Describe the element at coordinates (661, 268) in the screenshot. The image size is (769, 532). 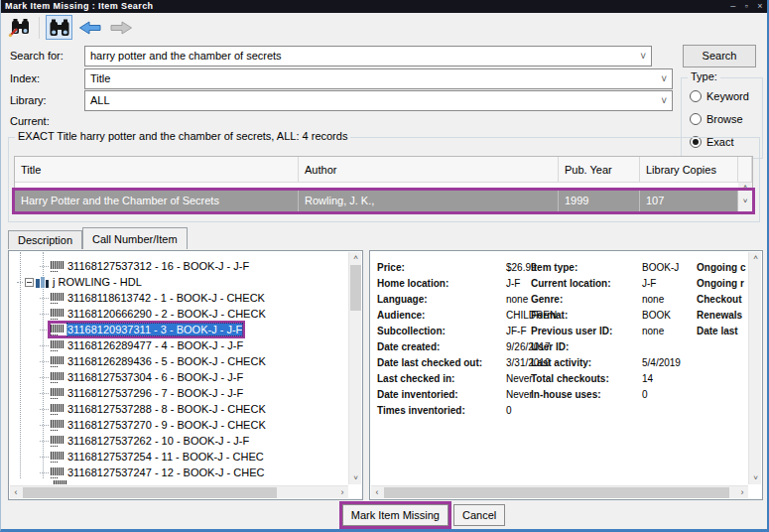
I see `detail-value: BOOK-J` at that location.